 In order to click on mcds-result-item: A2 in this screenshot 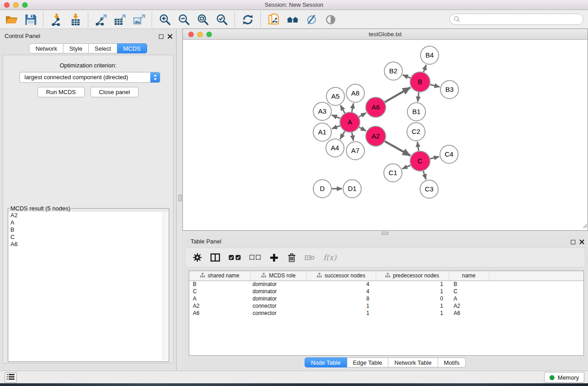, I will do `click(89, 215)`.